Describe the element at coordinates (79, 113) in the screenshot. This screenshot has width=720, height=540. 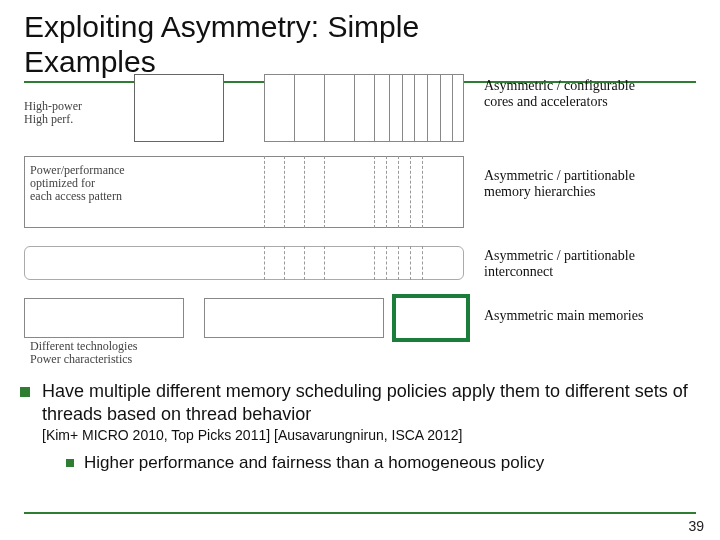
I see `label-core-left: High-power High perf.` at that location.